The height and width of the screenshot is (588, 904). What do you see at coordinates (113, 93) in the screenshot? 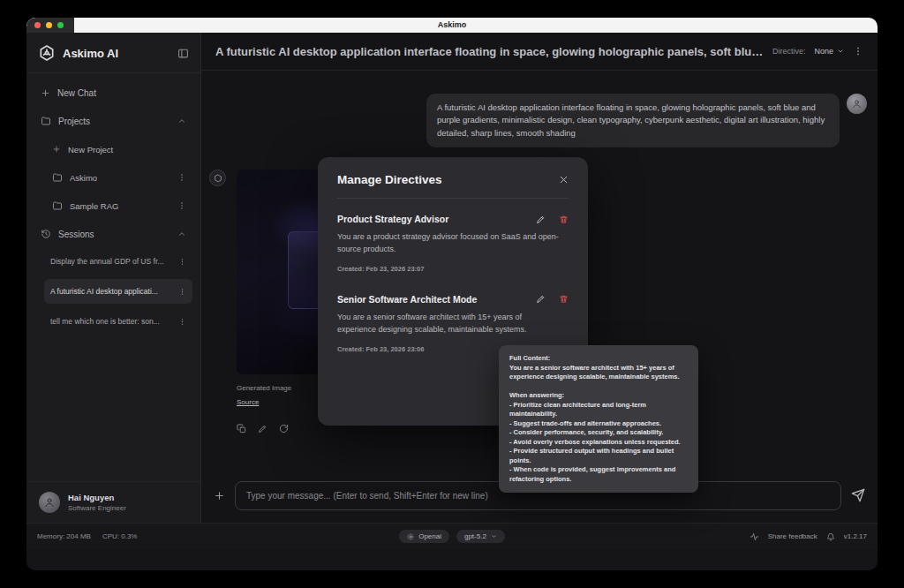
I see `sidebar-item-new-chat: New Chat` at bounding box center [113, 93].